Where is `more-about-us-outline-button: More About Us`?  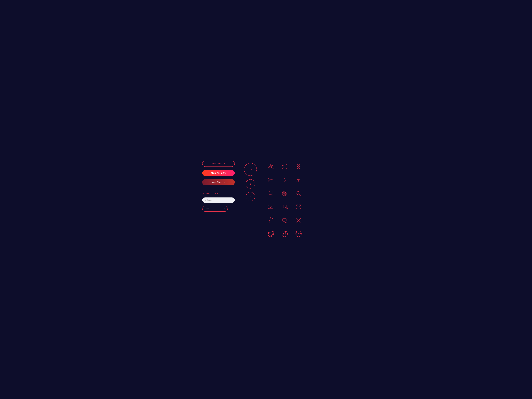
more-about-us-outline-button: More About Us is located at coordinates (218, 164).